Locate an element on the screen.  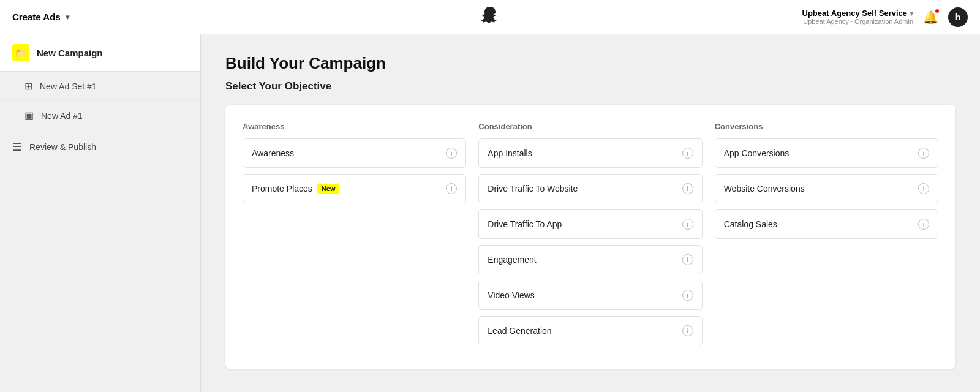
objective-video-views: Video Viewsi is located at coordinates (590, 295).